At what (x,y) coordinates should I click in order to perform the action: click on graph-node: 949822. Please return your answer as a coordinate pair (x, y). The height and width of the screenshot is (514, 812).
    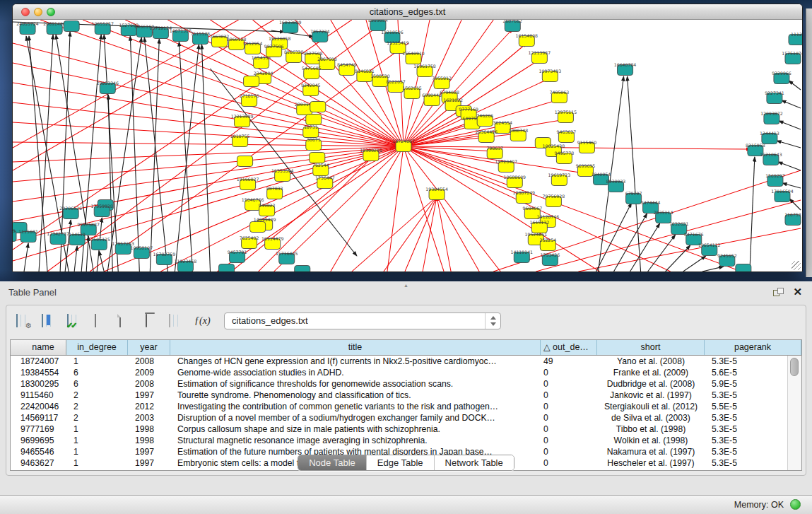
    Looking at the image, I should click on (267, 209).